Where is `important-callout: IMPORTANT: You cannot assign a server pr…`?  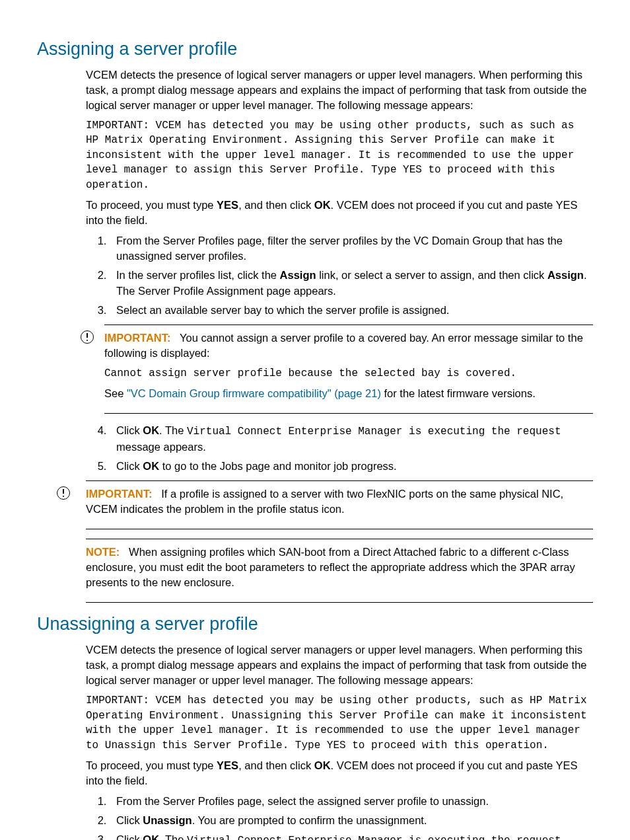 important-callout: IMPORTANT: You cannot assign a server pr… is located at coordinates (349, 369).